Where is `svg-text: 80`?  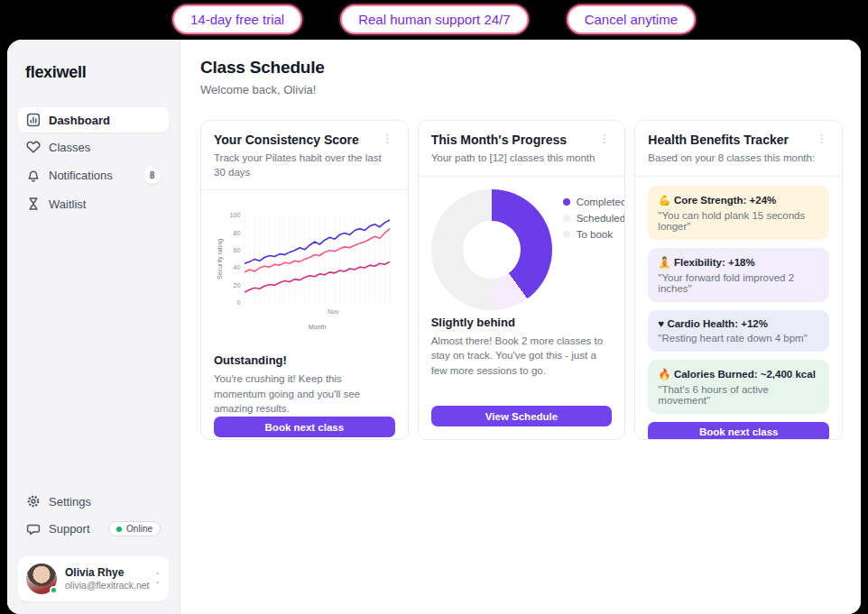
svg-text: 80 is located at coordinates (236, 234).